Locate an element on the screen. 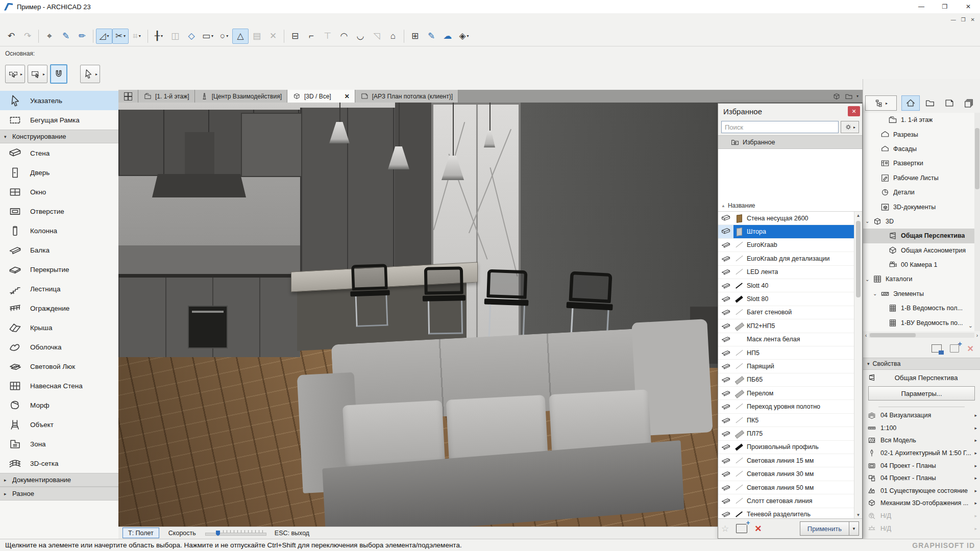 The image size is (980, 551). marquee-select-button: ▸ is located at coordinates (38, 74).